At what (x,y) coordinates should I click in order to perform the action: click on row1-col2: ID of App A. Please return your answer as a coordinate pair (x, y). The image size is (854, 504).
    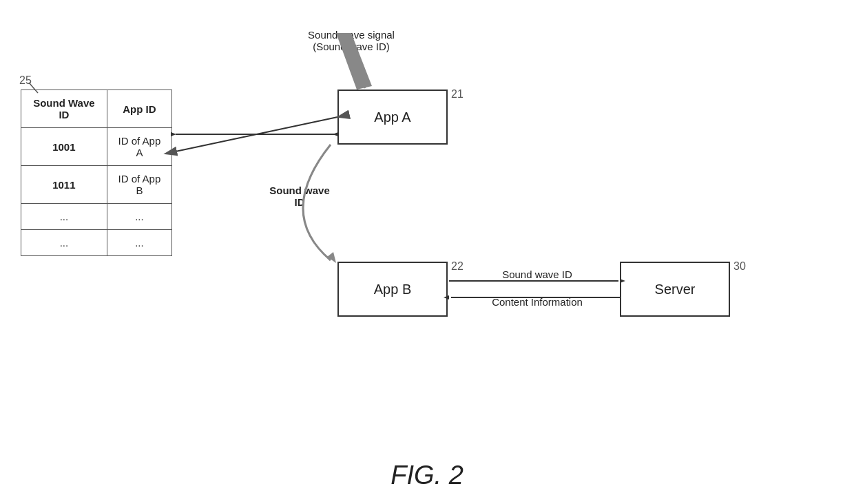
    Looking at the image, I should click on (139, 147).